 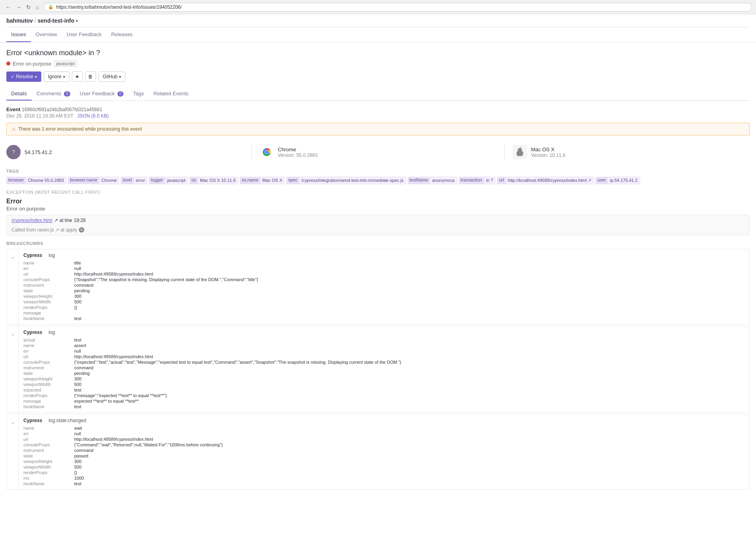 What do you see at coordinates (262, 180) in the screenshot?
I see `tag-item: os.nameMac OS X` at bounding box center [262, 180].